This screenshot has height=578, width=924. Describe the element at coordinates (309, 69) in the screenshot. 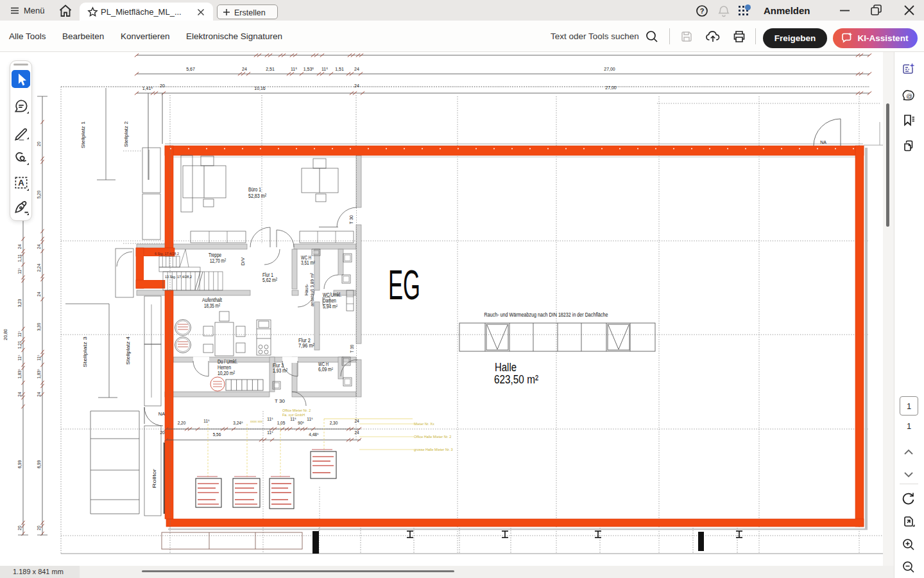

I see `svg-text: 1,53⁵` at that location.